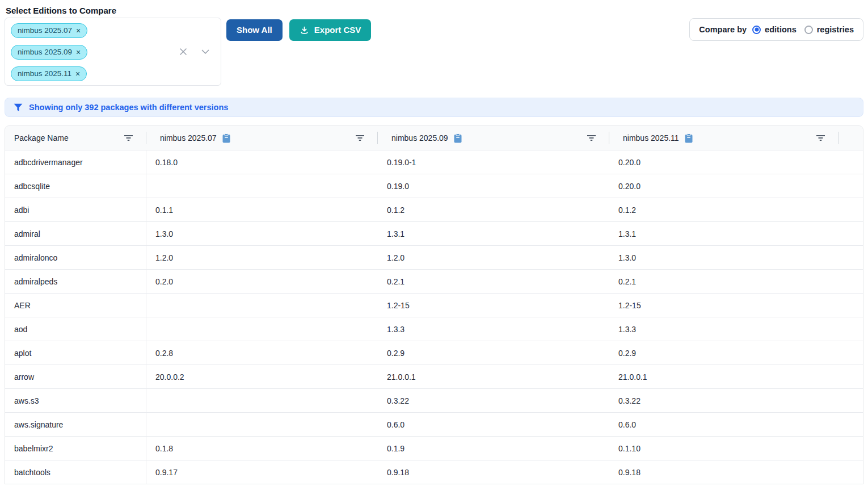 This screenshot has width=868, height=486. I want to click on package-name-cell: babelmixr2, so click(76, 449).